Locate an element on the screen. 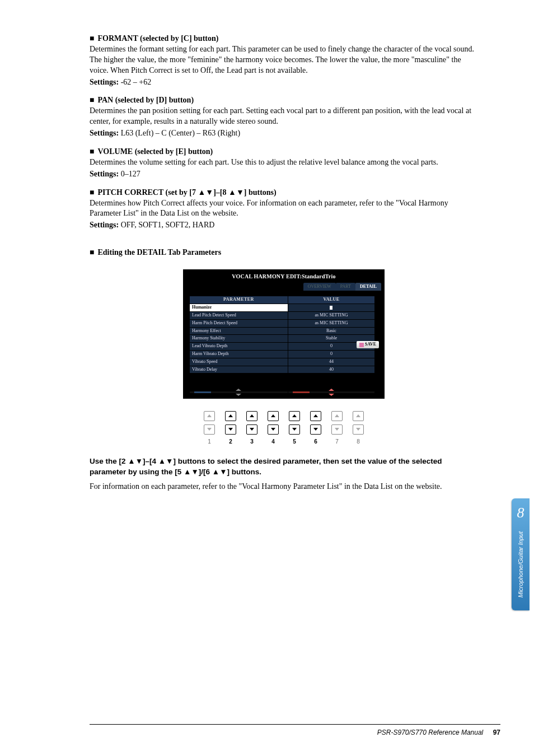 The height and width of the screenshot is (756, 534). pitch-body: Determines how Pitch Correct affects you… is located at coordinates (284, 209).